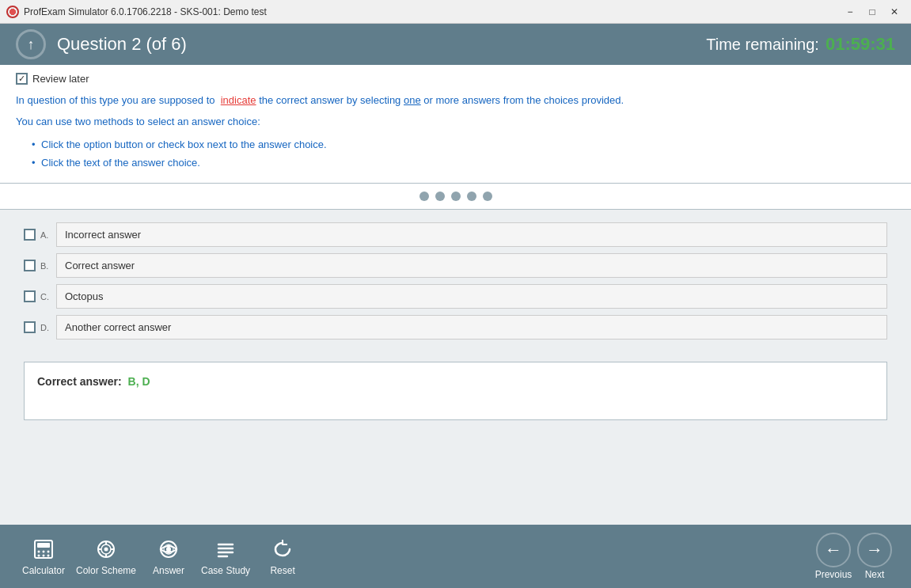 This screenshot has width=911, height=588. Describe the element at coordinates (239, 100) in the screenshot. I see `highlight-indicate: indicate` at that location.